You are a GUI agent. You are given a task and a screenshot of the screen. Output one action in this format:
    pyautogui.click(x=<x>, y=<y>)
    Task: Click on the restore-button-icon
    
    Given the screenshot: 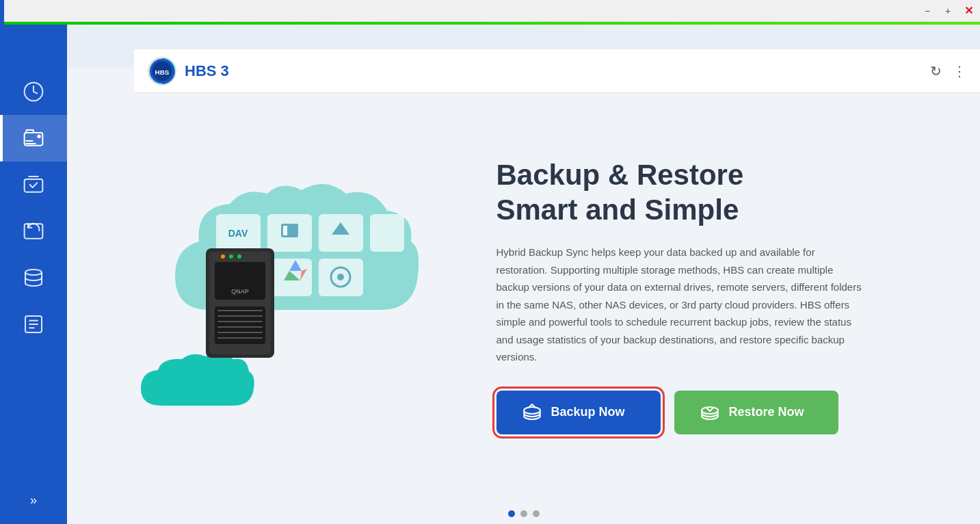 What is the action you would take?
    pyautogui.click(x=710, y=412)
    